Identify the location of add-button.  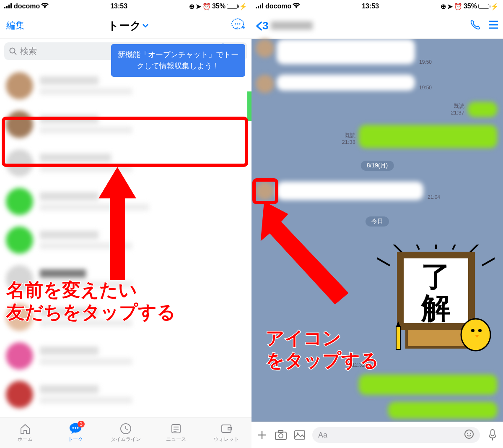
(262, 435).